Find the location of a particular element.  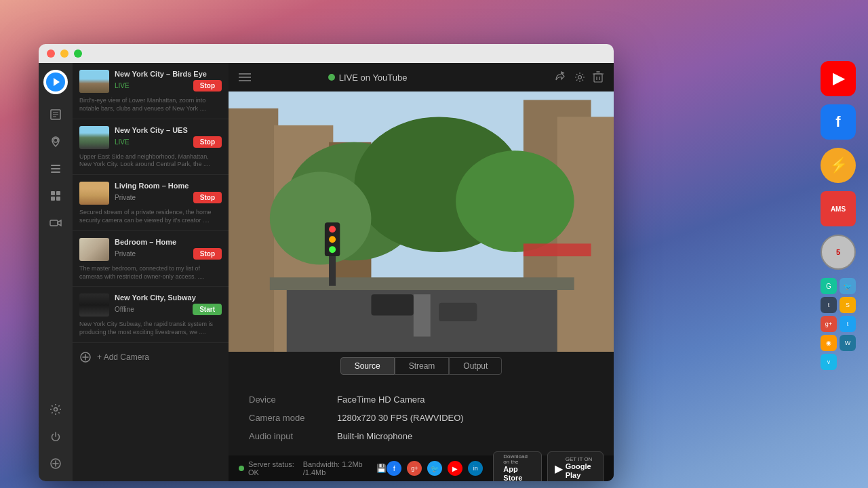

camera-item-2: Living Room – Home Private Stop Secured … is located at coordinates (151, 203).